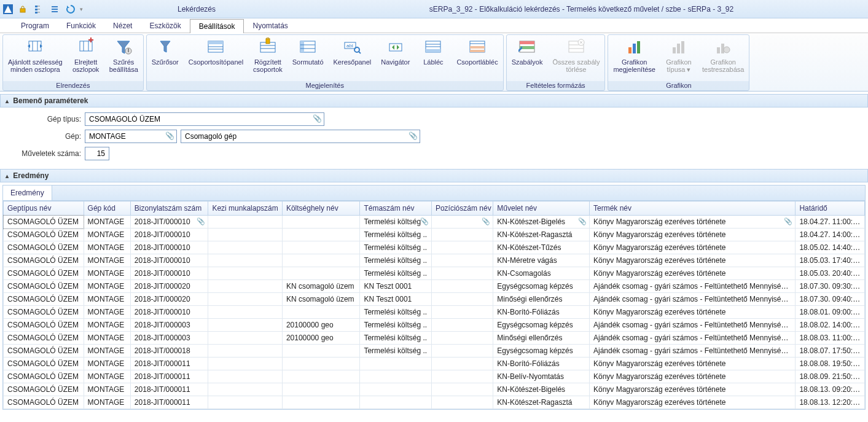  I want to click on dropdown-icon: ▾, so click(863, 222).